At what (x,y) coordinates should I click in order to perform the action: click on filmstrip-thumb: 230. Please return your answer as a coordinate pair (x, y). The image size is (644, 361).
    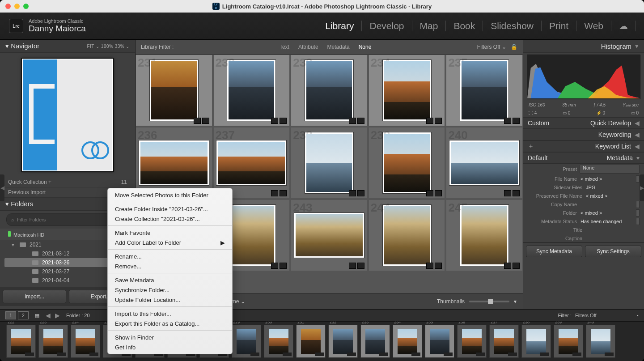
    Looking at the image, I should click on (279, 341).